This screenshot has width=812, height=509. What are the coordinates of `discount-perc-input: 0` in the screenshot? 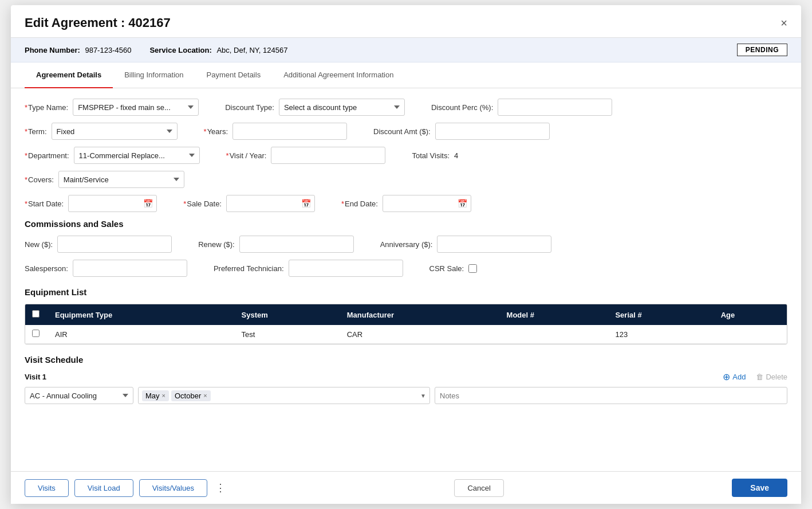 It's located at (555, 107).